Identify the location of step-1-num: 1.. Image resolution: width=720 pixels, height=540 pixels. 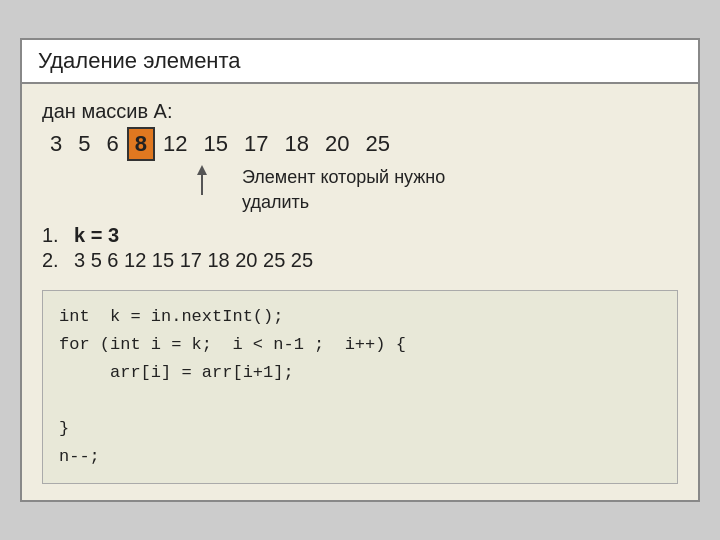
(54, 236).